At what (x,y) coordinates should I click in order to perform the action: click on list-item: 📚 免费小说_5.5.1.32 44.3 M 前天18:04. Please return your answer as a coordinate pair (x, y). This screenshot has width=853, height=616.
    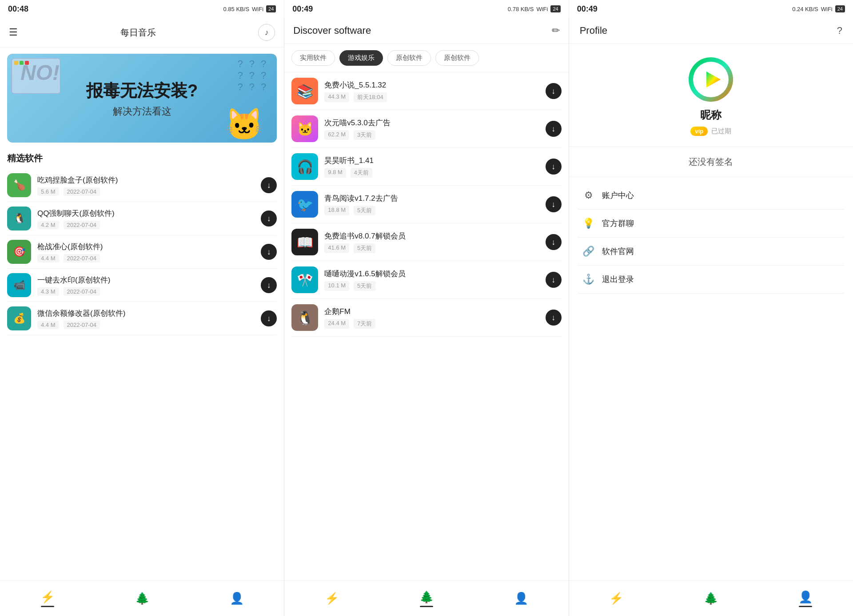
    Looking at the image, I should click on (426, 91).